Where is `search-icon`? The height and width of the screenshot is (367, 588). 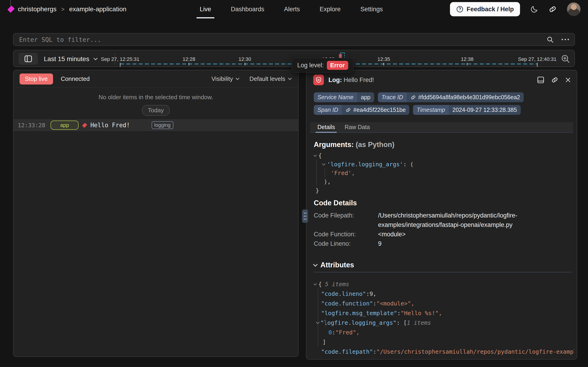
search-icon is located at coordinates (550, 40).